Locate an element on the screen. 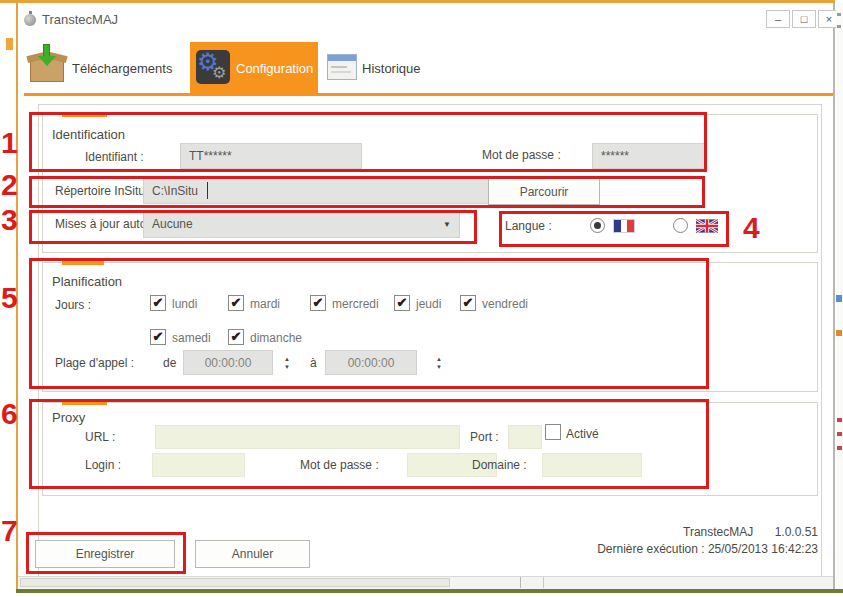  window-right-border is located at coordinates (834, 296).